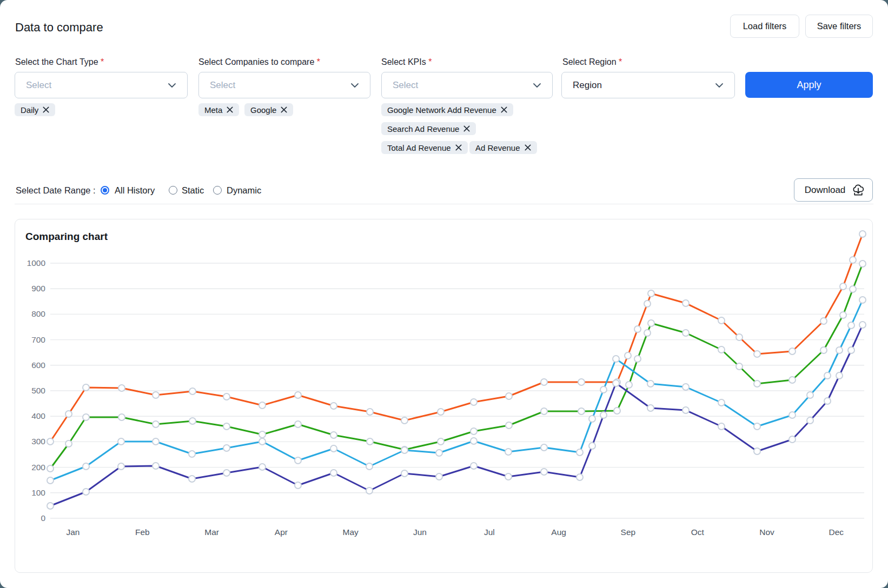  I want to click on svg-text: 700, so click(38, 339).